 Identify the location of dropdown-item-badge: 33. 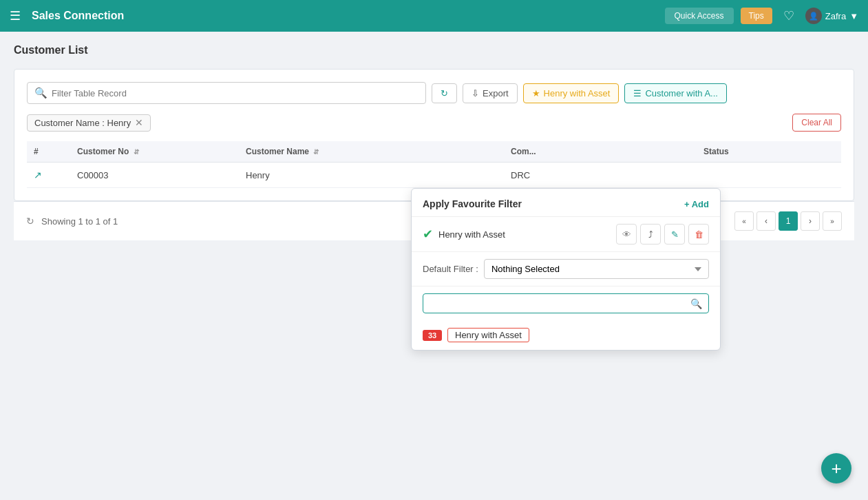
(432, 335).